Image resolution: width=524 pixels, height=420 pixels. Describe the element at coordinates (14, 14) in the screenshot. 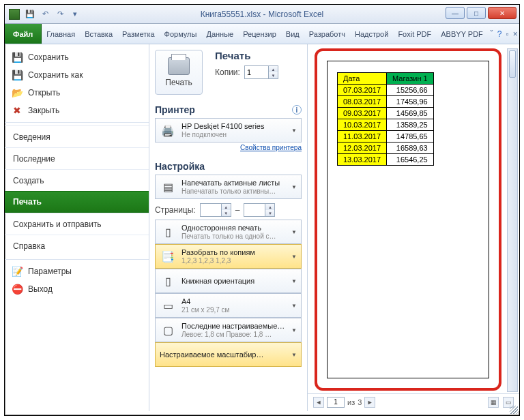

I see `excel-icon` at that location.